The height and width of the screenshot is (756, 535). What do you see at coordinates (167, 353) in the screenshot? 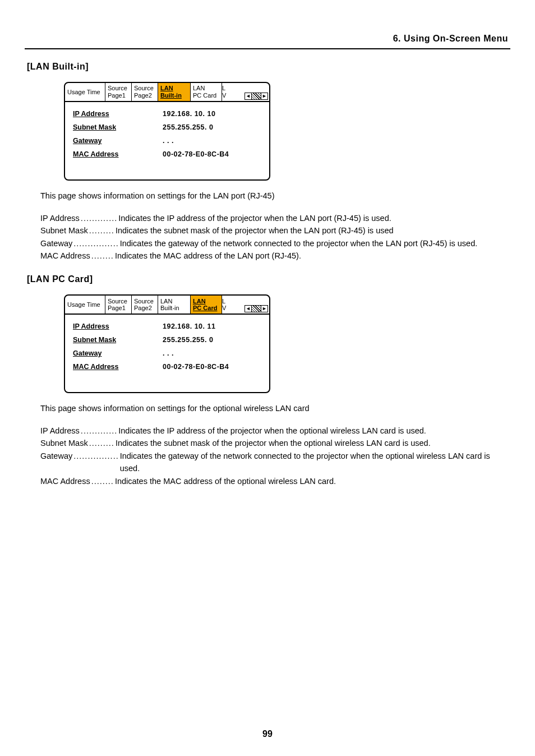
I see `osd-body: IP Address192.168. 10. 11 Subnet Mask255…` at bounding box center [167, 353].